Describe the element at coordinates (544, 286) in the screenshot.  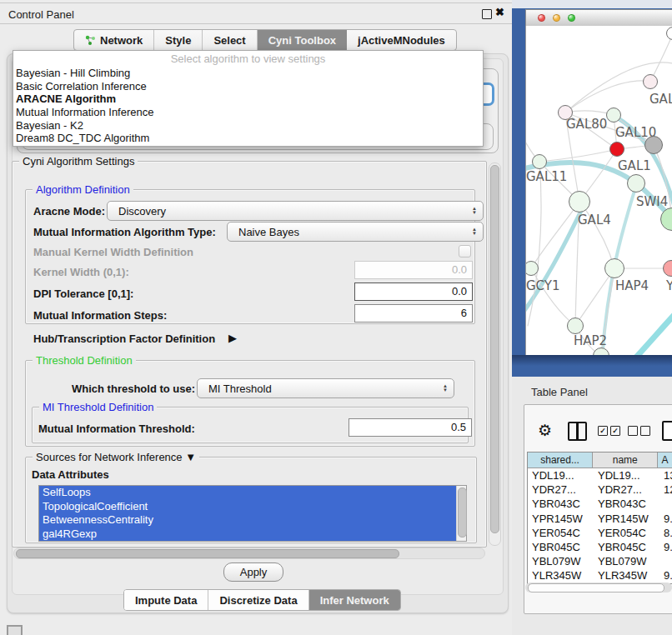
I see `network-node-label: GCY1` at that location.